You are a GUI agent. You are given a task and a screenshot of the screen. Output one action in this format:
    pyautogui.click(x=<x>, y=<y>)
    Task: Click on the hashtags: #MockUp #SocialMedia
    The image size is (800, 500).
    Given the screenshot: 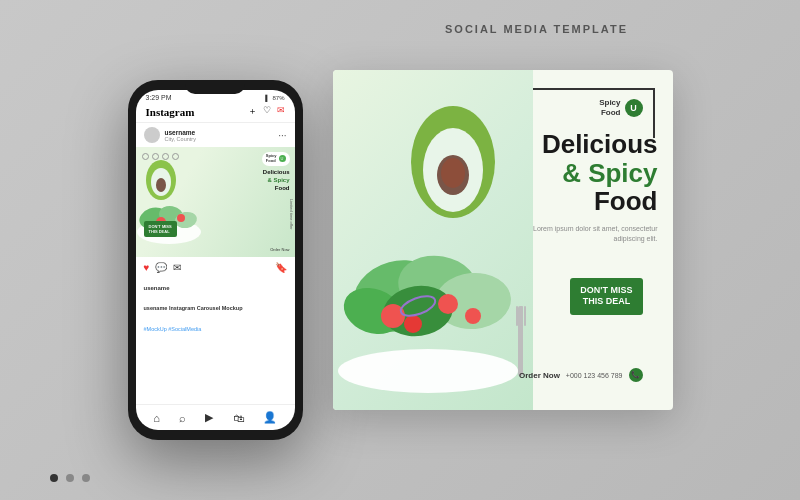 What is the action you would take?
    pyautogui.click(x=216, y=328)
    